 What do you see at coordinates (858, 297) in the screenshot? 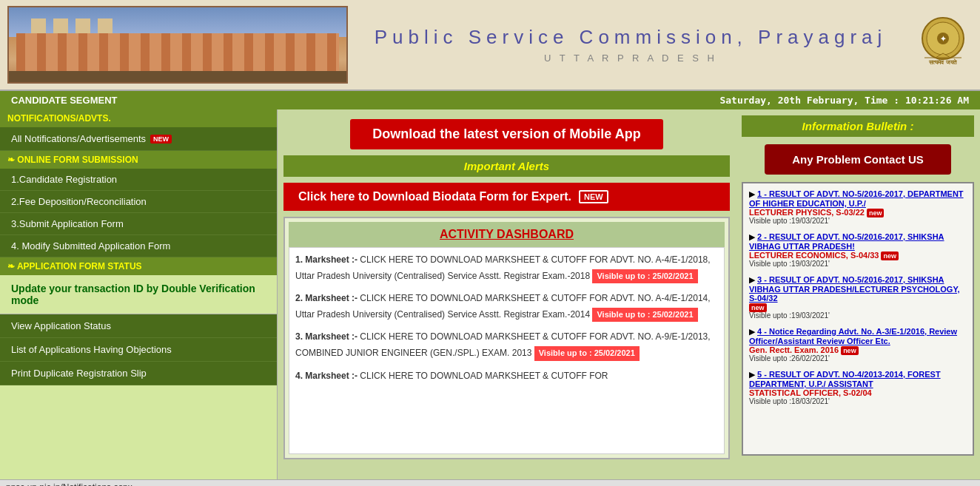
I see `bulletin-item-3: ▶ 3 - RESULT OF ADVT. NO-5/2016-2017, SH…` at bounding box center [858, 297].